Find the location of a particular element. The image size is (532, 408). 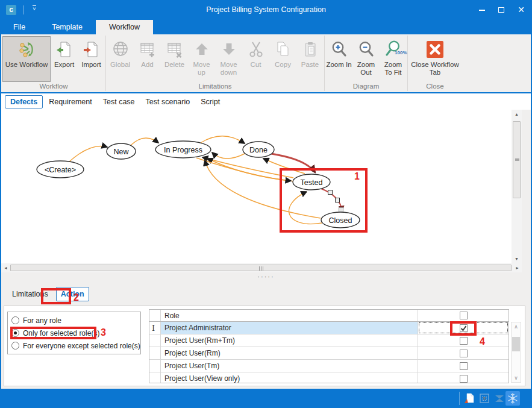

move-down-icon is located at coordinates (229, 49).